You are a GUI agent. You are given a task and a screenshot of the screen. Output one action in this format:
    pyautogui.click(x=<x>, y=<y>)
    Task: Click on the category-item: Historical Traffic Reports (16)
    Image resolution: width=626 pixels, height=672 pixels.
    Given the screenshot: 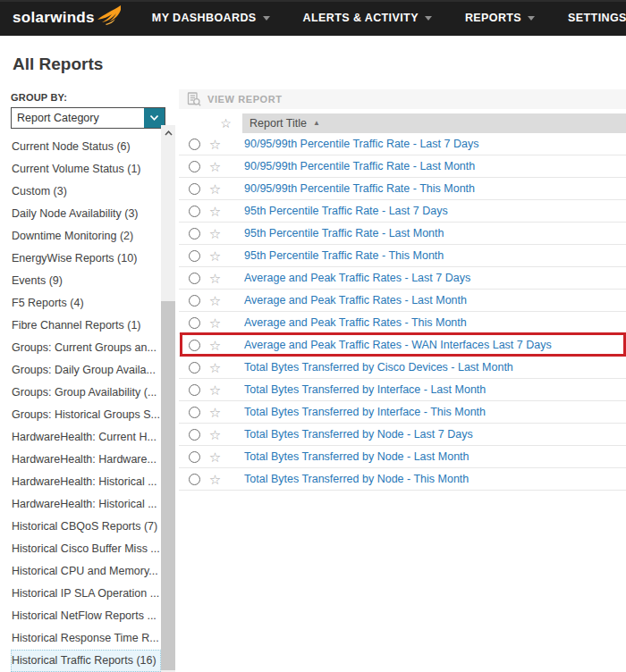 What is the action you would take?
    pyautogui.click(x=86, y=661)
    